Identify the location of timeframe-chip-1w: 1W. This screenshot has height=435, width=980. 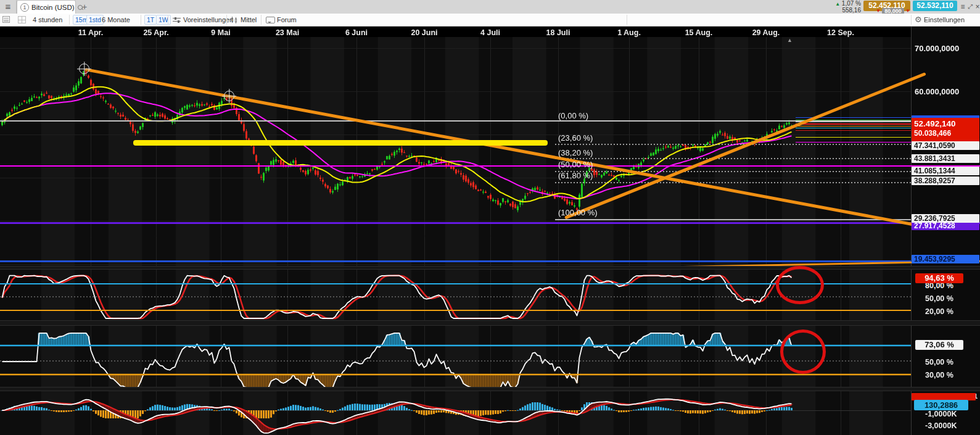
(163, 20).